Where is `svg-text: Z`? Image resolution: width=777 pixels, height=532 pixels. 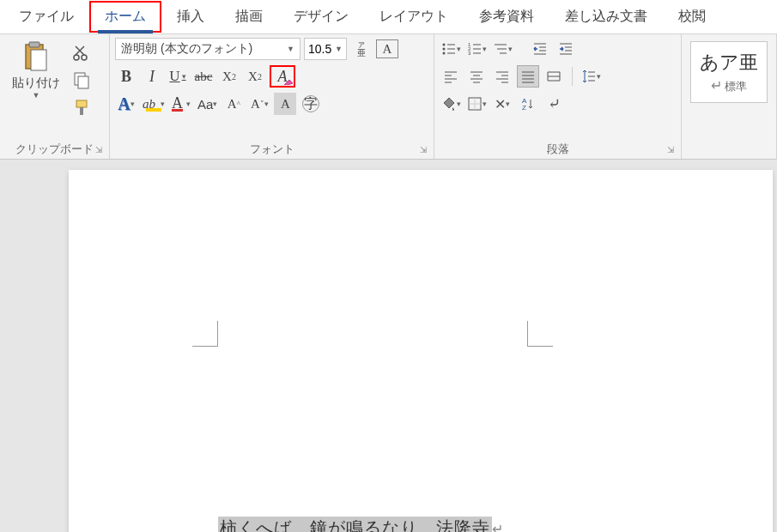 svg-text: Z is located at coordinates (524, 108).